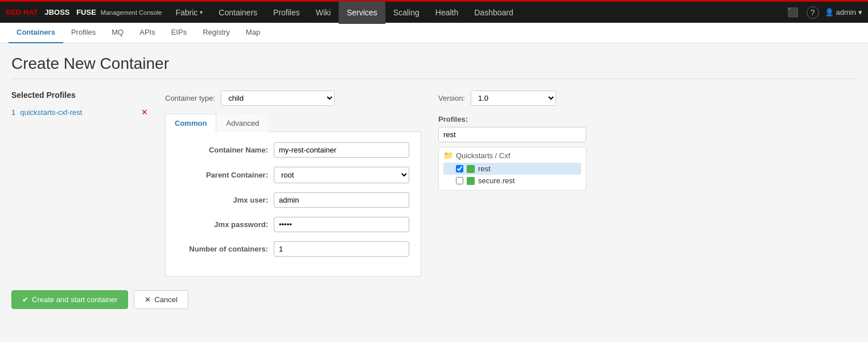 This screenshot has width=868, height=342. What do you see at coordinates (57, 13) in the screenshot?
I see `brand-jboss: JBOSS` at bounding box center [57, 13].